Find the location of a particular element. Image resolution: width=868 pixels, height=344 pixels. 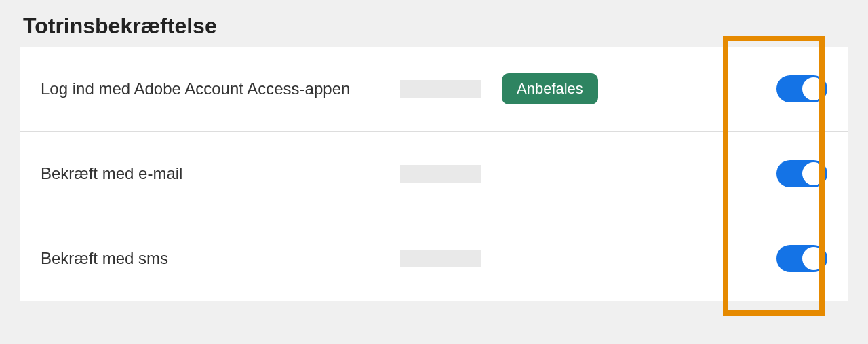

toggle-sms is located at coordinates (802, 259).